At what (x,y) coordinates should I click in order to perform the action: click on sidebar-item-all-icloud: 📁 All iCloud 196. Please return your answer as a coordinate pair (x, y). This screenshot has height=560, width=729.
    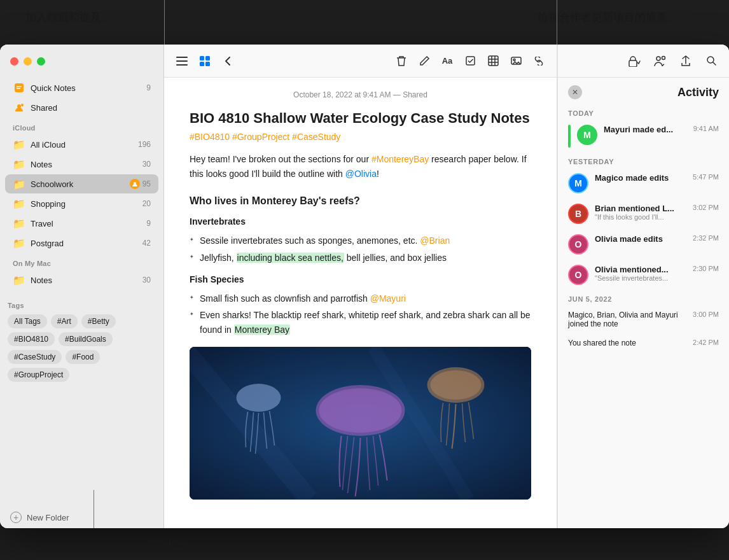
    Looking at the image, I should click on (81, 144).